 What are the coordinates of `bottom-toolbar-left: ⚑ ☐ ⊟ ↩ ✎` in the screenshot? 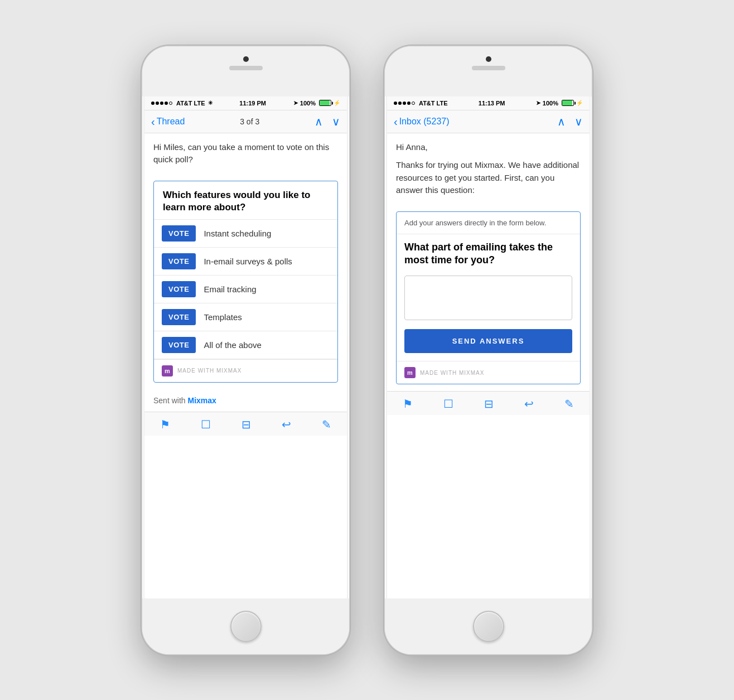 It's located at (245, 424).